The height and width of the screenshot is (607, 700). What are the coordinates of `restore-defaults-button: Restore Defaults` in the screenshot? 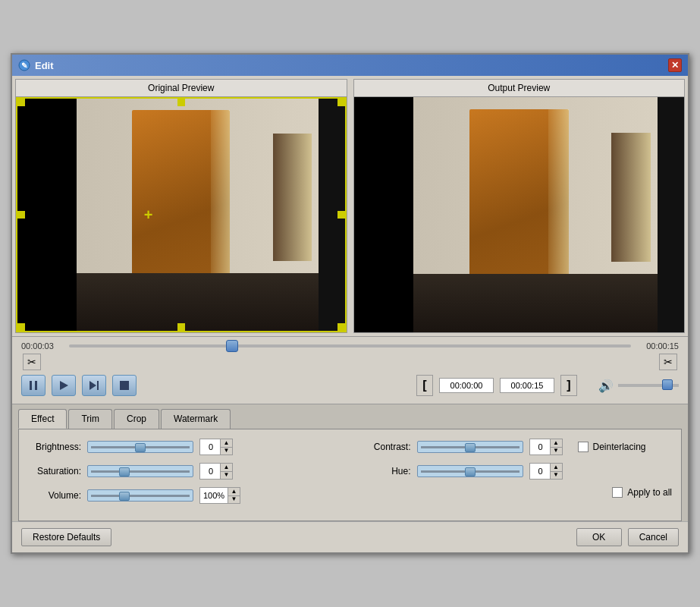 It's located at (67, 537).